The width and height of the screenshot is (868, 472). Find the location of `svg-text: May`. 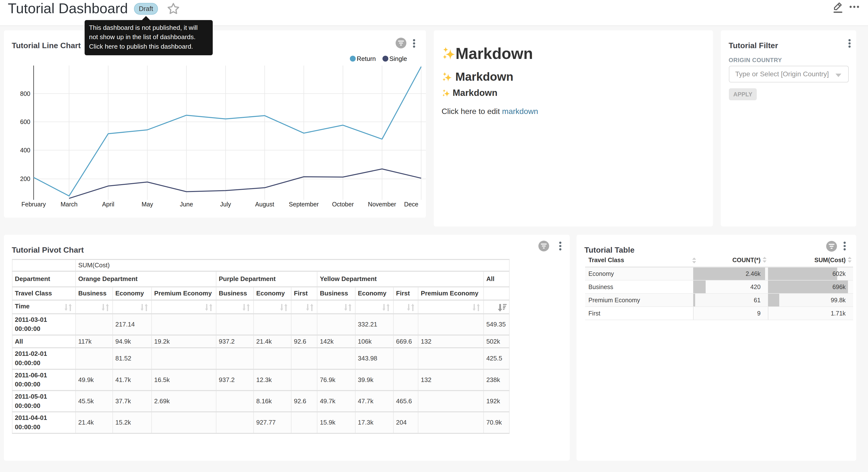

svg-text: May is located at coordinates (148, 204).